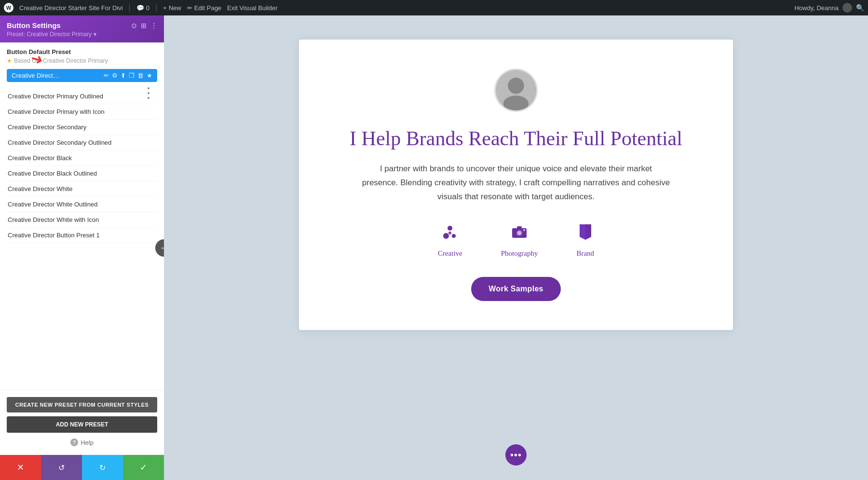 The height and width of the screenshot is (480, 868). What do you see at coordinates (82, 96) in the screenshot?
I see `list-item: Creative Director Primary Outlined` at bounding box center [82, 96].